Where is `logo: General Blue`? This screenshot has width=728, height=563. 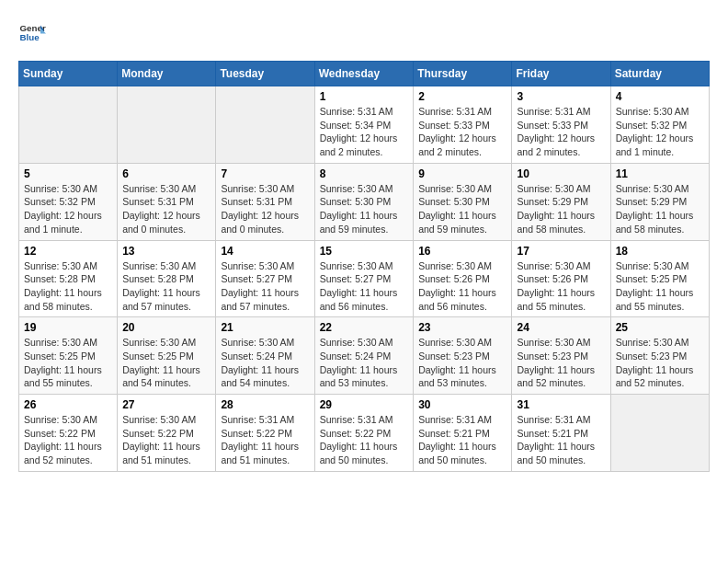 logo: General Blue is located at coordinates (32, 32).